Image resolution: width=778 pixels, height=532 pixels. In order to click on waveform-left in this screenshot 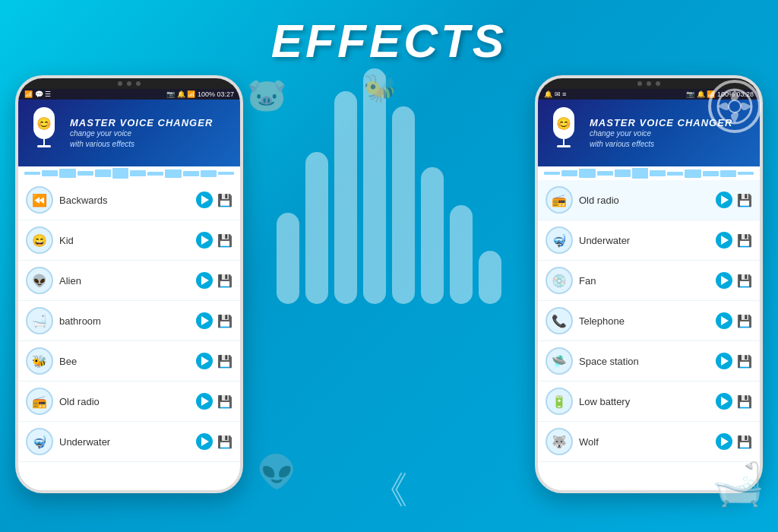, I will do `click(129, 173)`.